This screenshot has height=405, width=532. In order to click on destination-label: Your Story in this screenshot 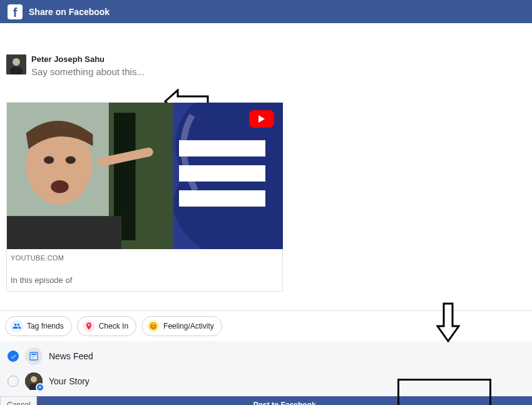, I will do `click(69, 381)`.